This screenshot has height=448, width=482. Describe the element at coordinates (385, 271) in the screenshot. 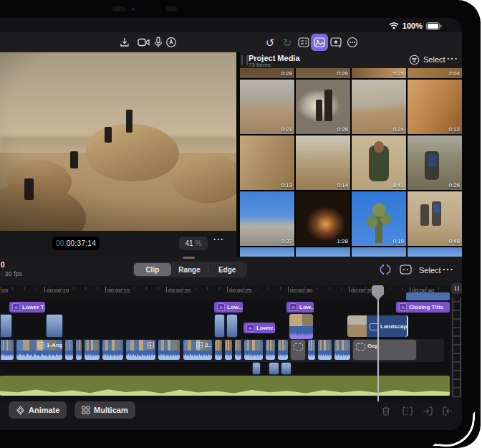

I see `edit-tools-icon` at that location.